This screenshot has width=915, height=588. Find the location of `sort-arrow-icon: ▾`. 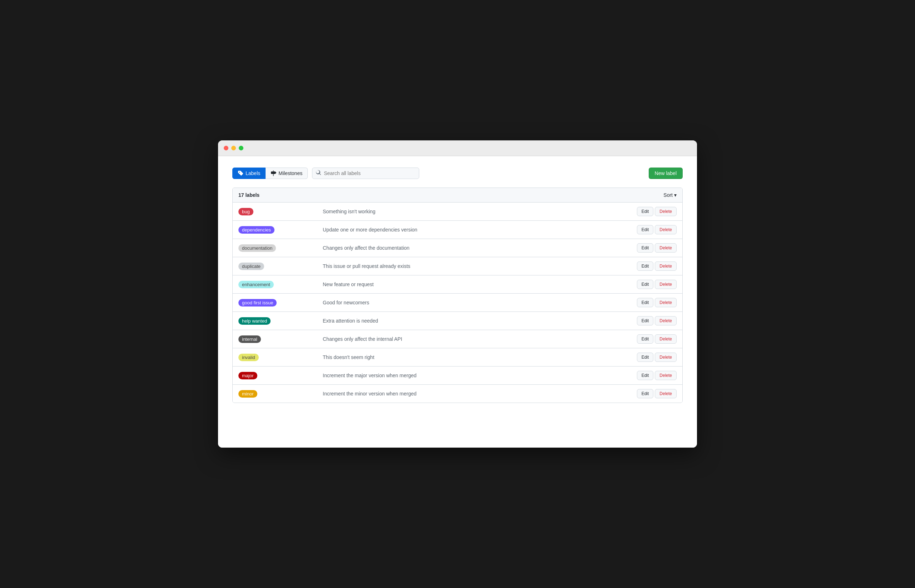

sort-arrow-icon: ▾ is located at coordinates (675, 195).